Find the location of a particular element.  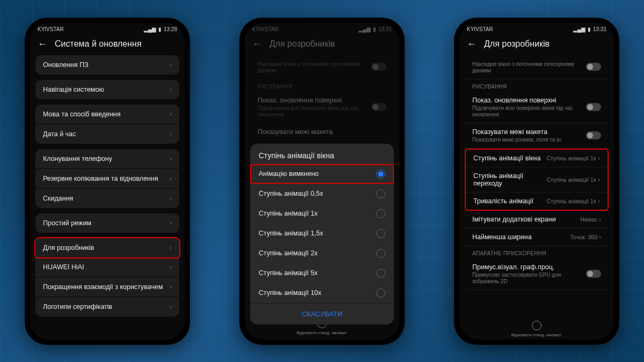

radio-animation-1x: Ступінь анімації 1x is located at coordinates (322, 213).